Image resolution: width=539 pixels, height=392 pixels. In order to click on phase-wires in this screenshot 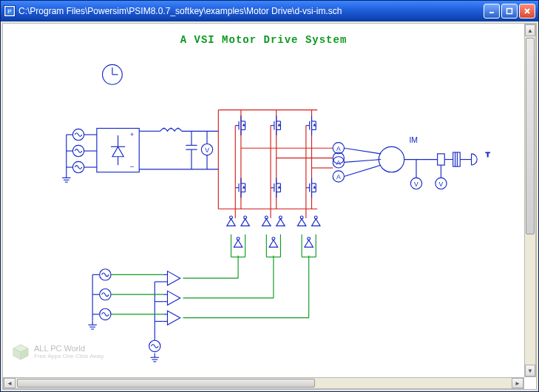, I will do `click(362, 162)`.